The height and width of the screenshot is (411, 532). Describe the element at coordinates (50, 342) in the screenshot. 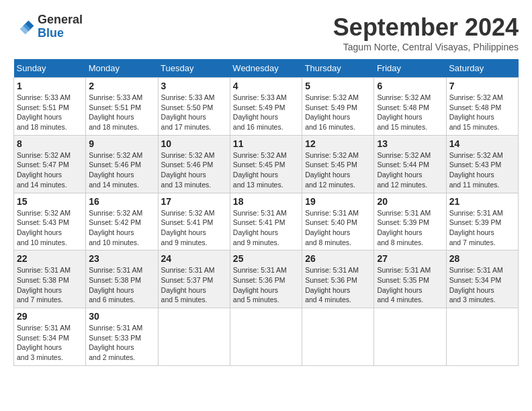

I see `day-info: Sunrise: 5:31 AMSunset: 5:34 PMDaylight …` at that location.